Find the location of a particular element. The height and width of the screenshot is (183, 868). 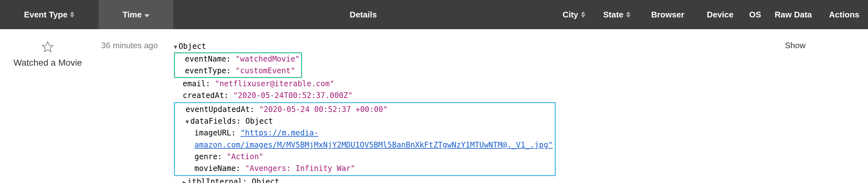

col-header-details: Details is located at coordinates (363, 15).